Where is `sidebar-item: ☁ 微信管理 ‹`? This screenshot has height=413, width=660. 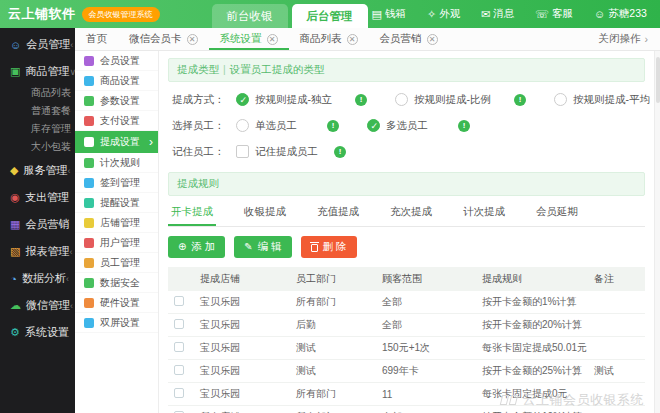 sidebar-item: ☁ 微信管理 ‹ is located at coordinates (38, 306).